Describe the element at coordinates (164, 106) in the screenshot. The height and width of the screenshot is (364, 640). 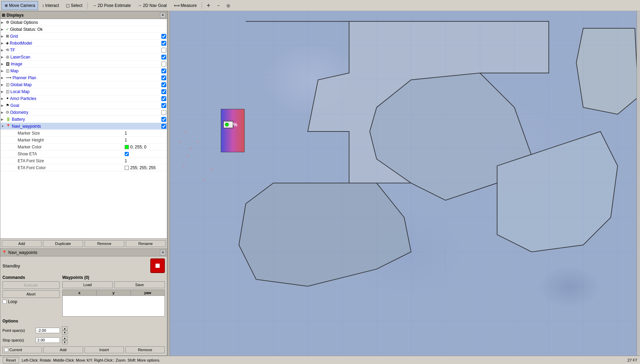
I see `goal-checkbox` at that location.